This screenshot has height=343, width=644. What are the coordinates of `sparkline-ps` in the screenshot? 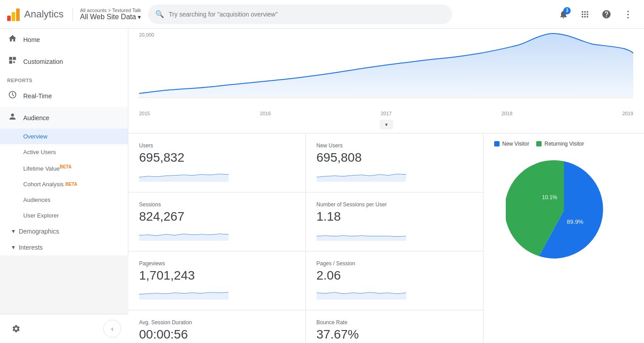 It's located at (361, 293).